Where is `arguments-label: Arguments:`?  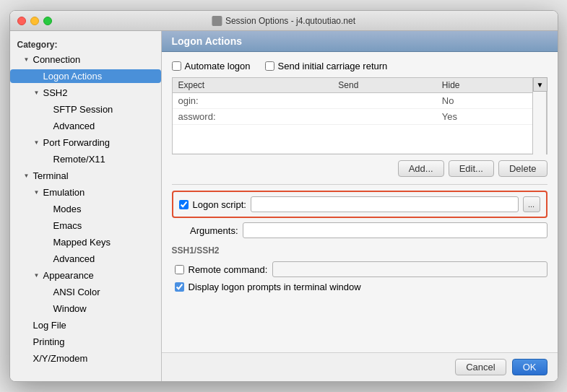 arguments-label: Arguments: is located at coordinates (212, 231).